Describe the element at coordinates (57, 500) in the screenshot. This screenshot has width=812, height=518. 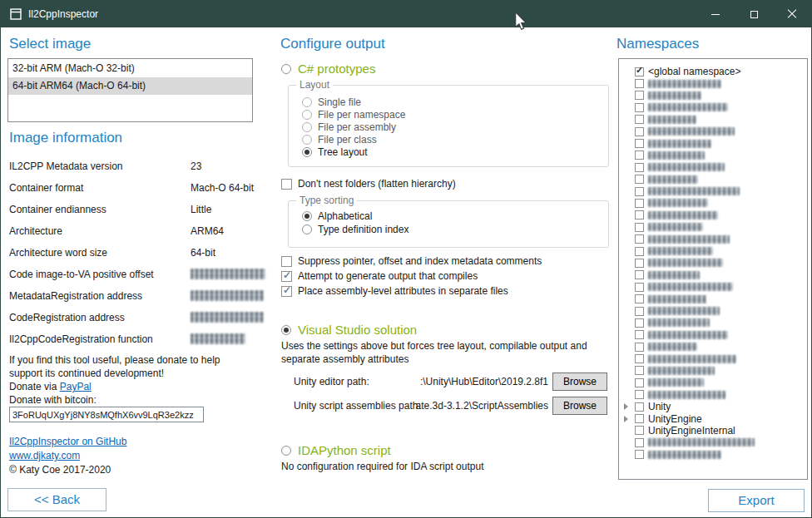
I see `back-button: << Back` at that location.